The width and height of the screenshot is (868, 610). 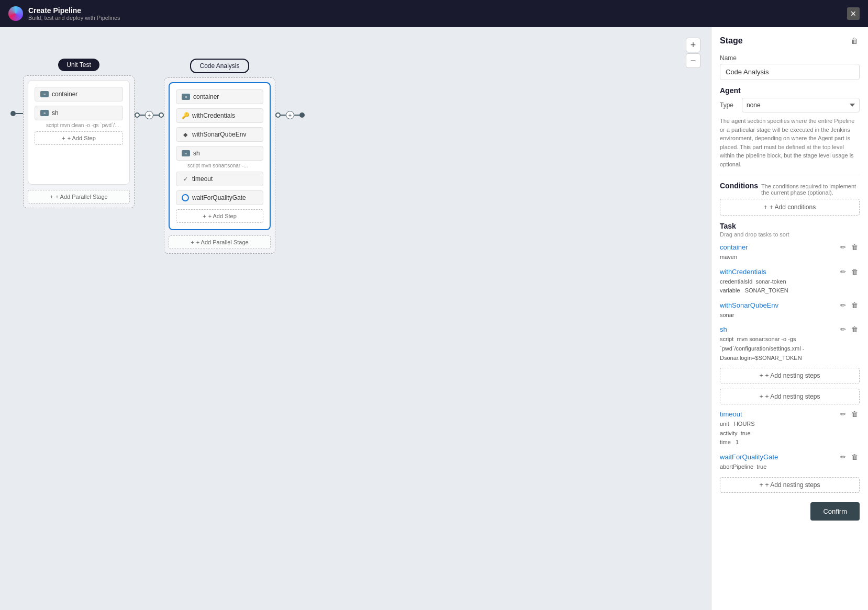 I want to click on close-button: ✕, so click(x=853, y=14).